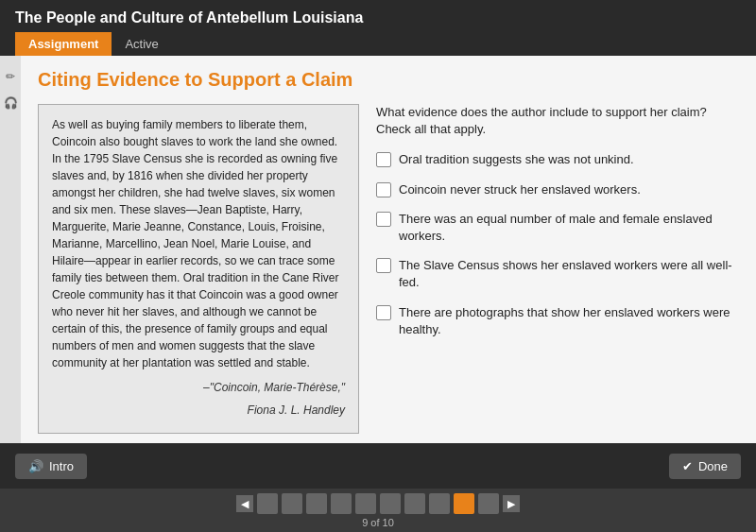 This screenshot has width=756, height=532. What do you see at coordinates (558, 274) in the screenshot?
I see `answer-option-4: The Slave Census shows her enslaved work…` at bounding box center [558, 274].